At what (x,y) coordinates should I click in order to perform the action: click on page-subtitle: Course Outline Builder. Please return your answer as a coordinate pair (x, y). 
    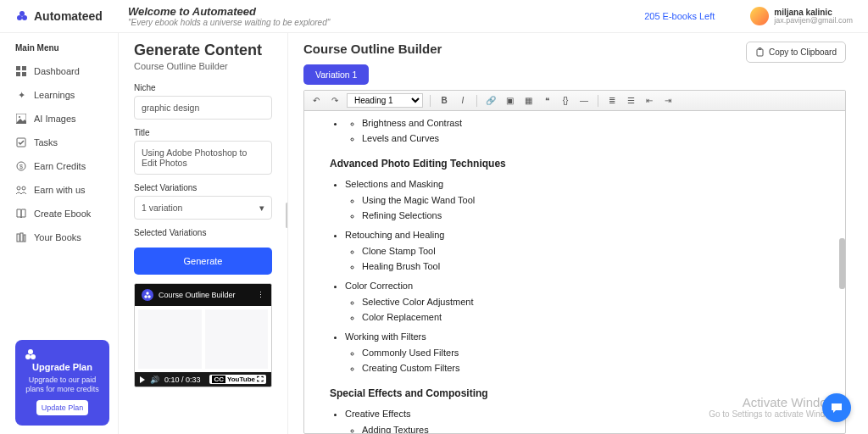
    Looking at the image, I should click on (203, 66).